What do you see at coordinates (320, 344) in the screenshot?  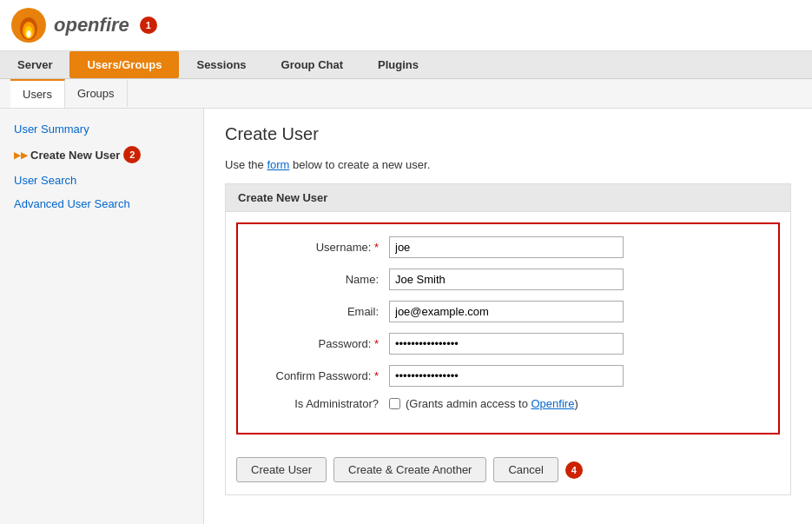 I see `password-label: Password: *` at bounding box center [320, 344].